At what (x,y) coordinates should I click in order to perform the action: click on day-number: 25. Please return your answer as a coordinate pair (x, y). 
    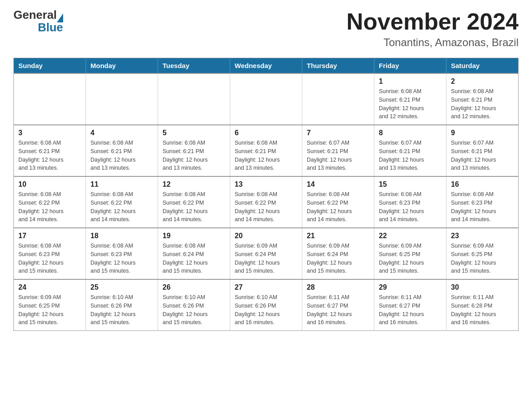
    Looking at the image, I should click on (122, 287).